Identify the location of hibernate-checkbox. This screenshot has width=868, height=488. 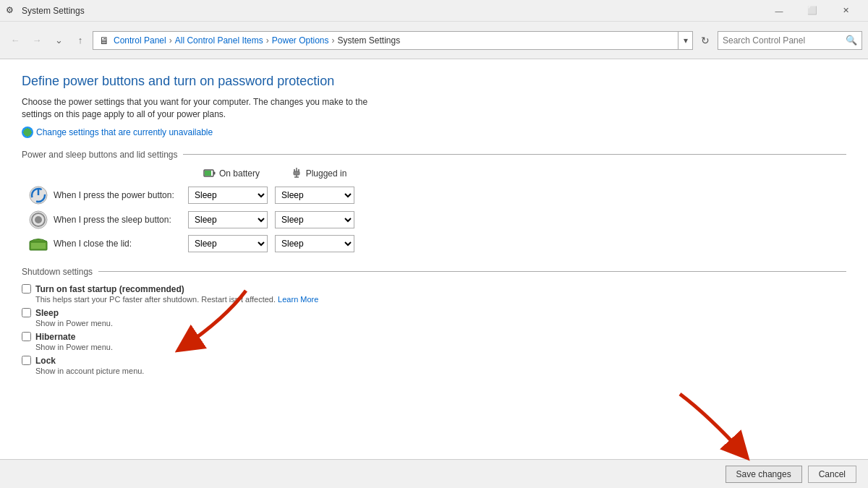
(26, 337).